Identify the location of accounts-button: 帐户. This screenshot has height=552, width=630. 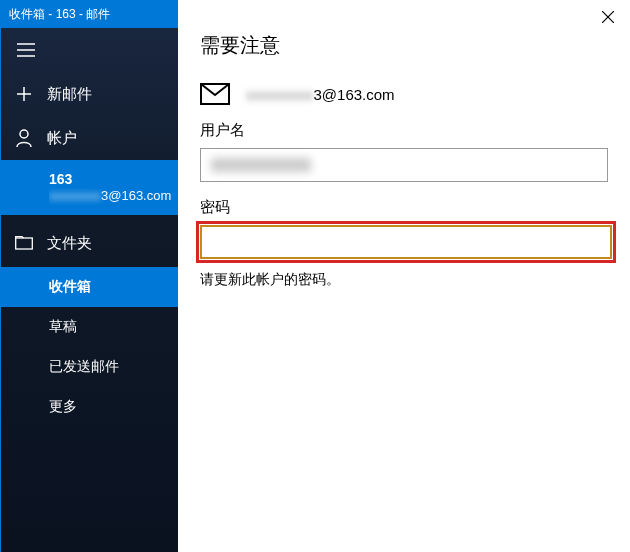
(90, 138).